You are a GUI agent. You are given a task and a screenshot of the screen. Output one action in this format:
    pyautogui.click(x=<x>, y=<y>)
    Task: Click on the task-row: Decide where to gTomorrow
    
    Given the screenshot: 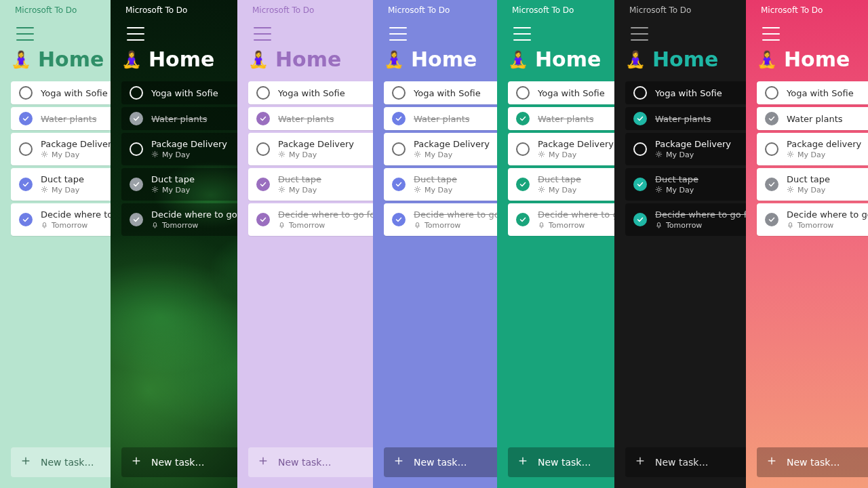 What is the action you would take?
    pyautogui.click(x=61, y=220)
    